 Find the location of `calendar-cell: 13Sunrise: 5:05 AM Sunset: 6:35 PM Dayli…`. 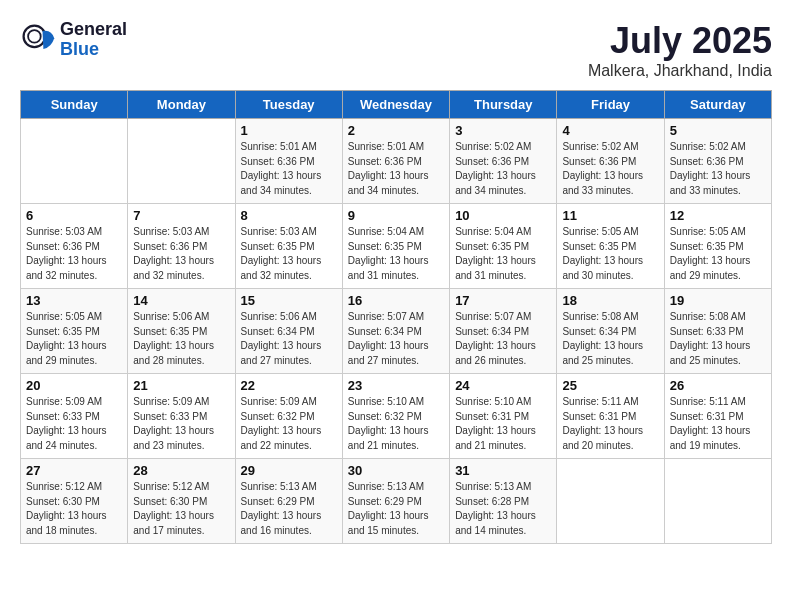

calendar-cell: 13Sunrise: 5:05 AM Sunset: 6:35 PM Dayli… is located at coordinates (74, 332).